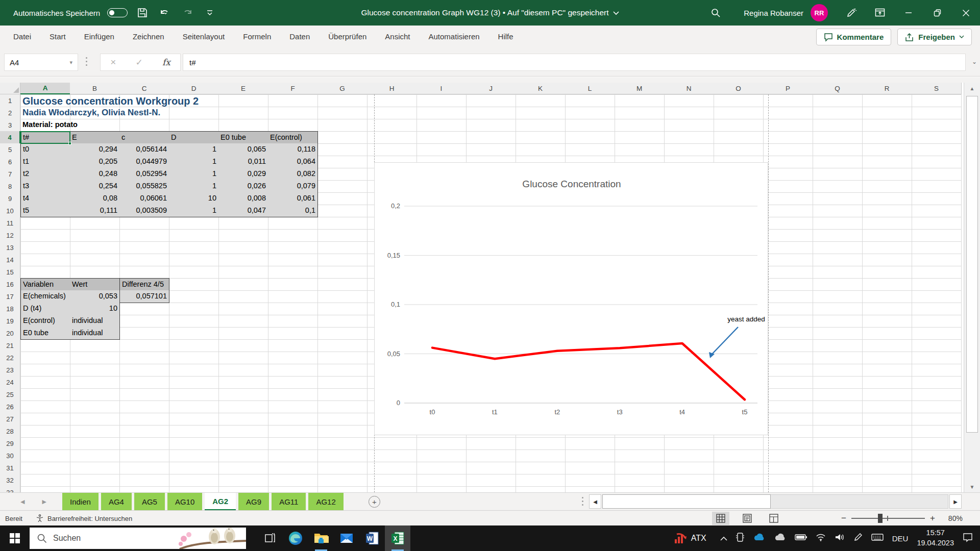 The image size is (980, 551). What do you see at coordinates (165, 13) in the screenshot?
I see `undo-icon` at bounding box center [165, 13].